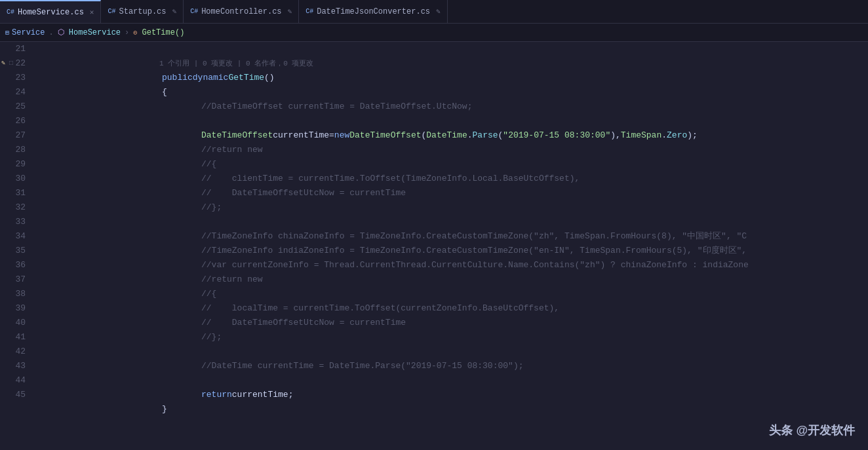 The width and height of the screenshot is (868, 450). Describe the element at coordinates (455, 179) in the screenshot. I see `code-line-29: // clientTime = currentTime.ToOffset(Tim…` at that location.